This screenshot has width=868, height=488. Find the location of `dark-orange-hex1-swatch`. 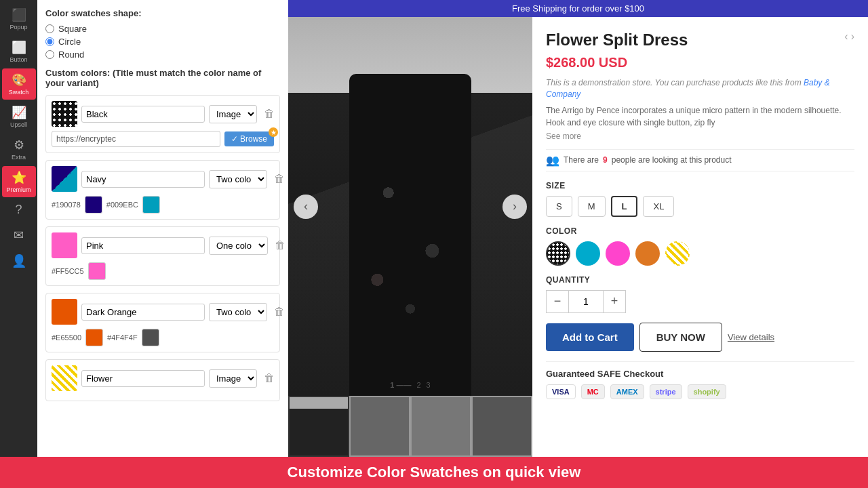

dark-orange-hex1-swatch is located at coordinates (94, 338).